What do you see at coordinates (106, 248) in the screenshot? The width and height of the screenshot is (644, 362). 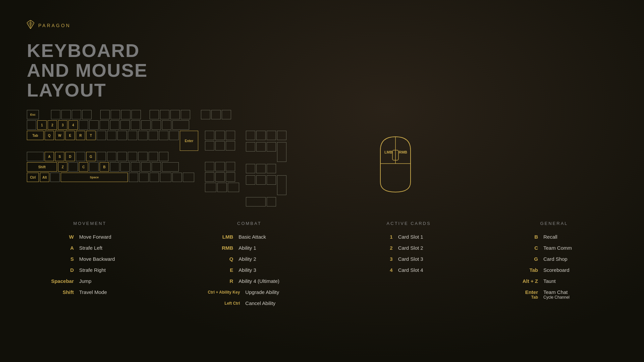 I see `action-label: Strafe Left` at bounding box center [106, 248].